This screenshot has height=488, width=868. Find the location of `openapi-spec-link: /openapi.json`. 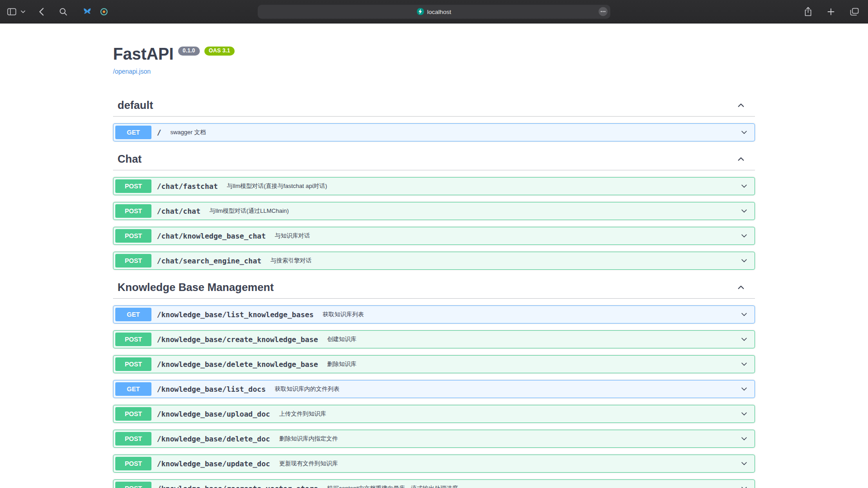

openapi-spec-link: /openapi.json is located at coordinates (132, 71).